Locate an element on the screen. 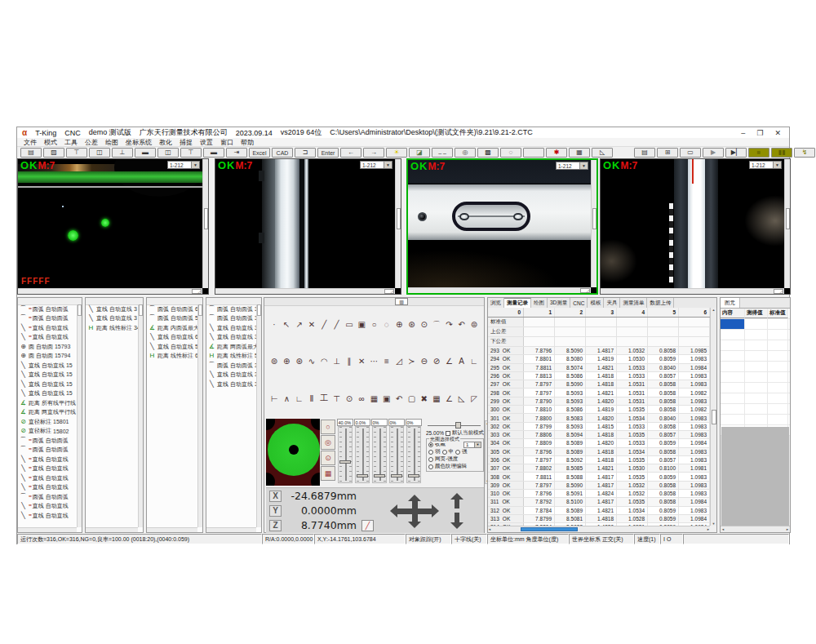 The height and width of the screenshot is (644, 816). feature-list-item: ∡距离内圆弧最大值 is located at coordinates (172, 328).